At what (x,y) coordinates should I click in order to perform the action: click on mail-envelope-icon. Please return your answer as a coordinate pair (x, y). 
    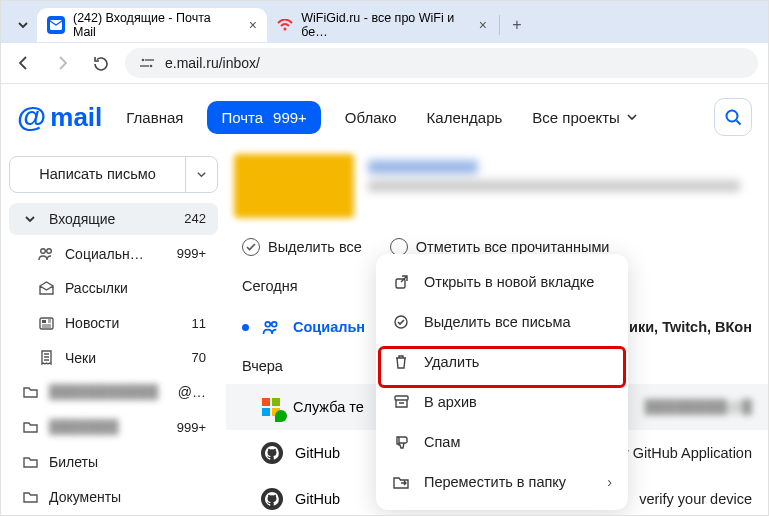
    Looking at the image, I should click on (56, 25).